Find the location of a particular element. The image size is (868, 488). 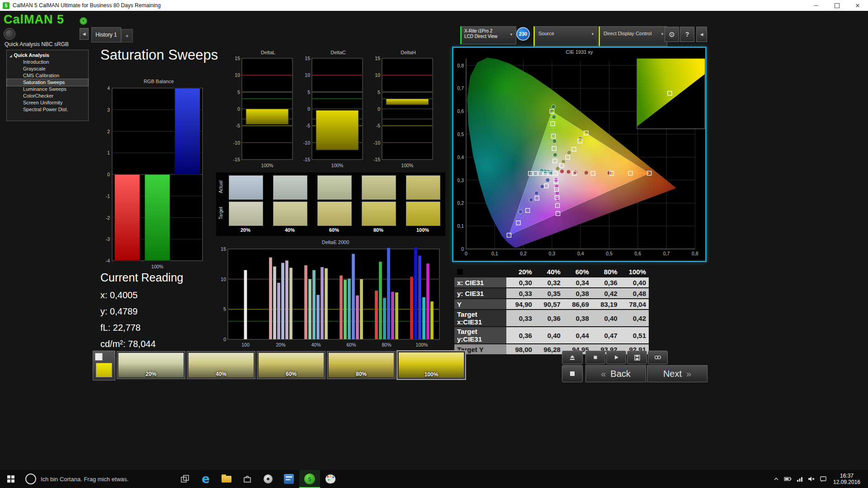

saturation-level-buttons: 20%40%60%80%100% is located at coordinates (292, 365).